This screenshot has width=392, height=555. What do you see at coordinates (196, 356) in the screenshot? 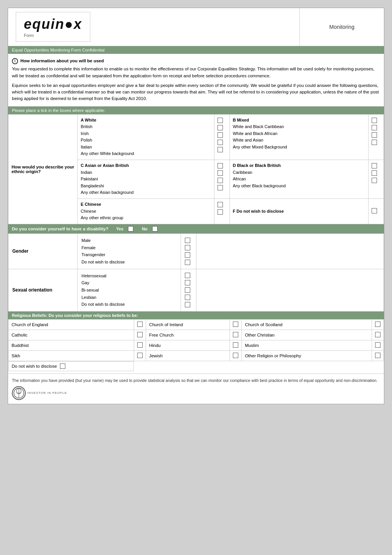
I see `religion-row-4: Sikh Jewish Other Religion or Philosophy` at bounding box center [196, 356].